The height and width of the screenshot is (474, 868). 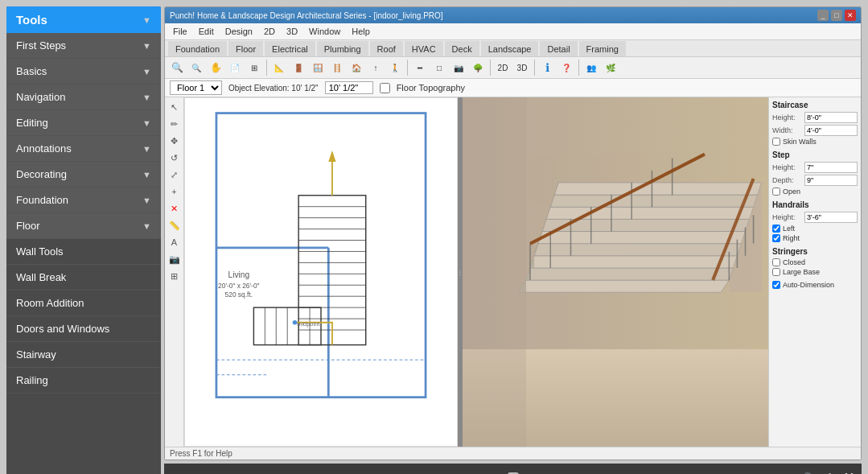 What do you see at coordinates (175, 276) in the screenshot?
I see `grid2-tool-icon: ⊞` at bounding box center [175, 276].